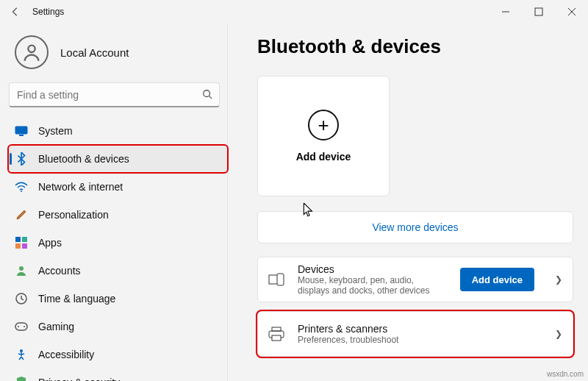 The width and height of the screenshot is (588, 381). I want to click on apps-icon, so click(21, 243).